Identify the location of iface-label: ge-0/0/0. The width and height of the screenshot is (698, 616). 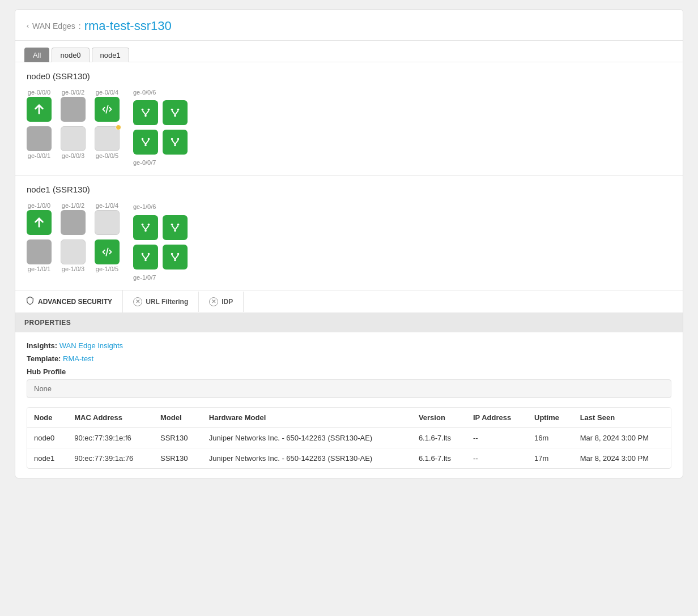
(39, 92).